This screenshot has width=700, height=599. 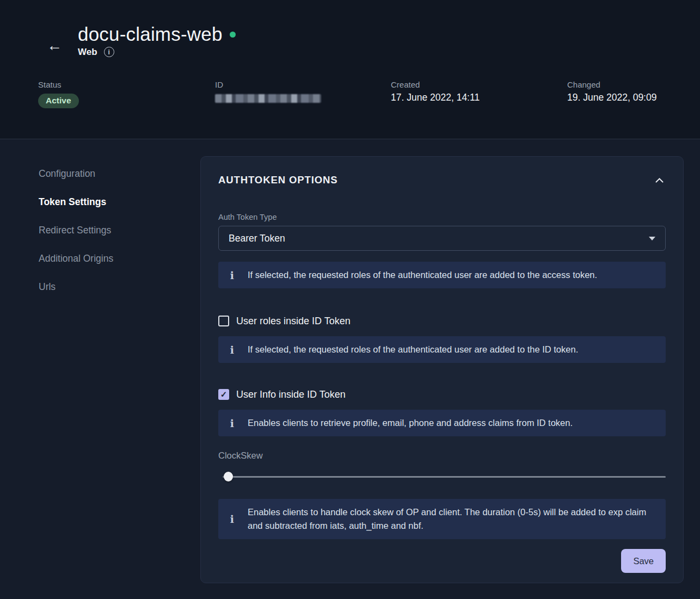 I want to click on user-roles-checkbox: ✓, so click(x=224, y=321).